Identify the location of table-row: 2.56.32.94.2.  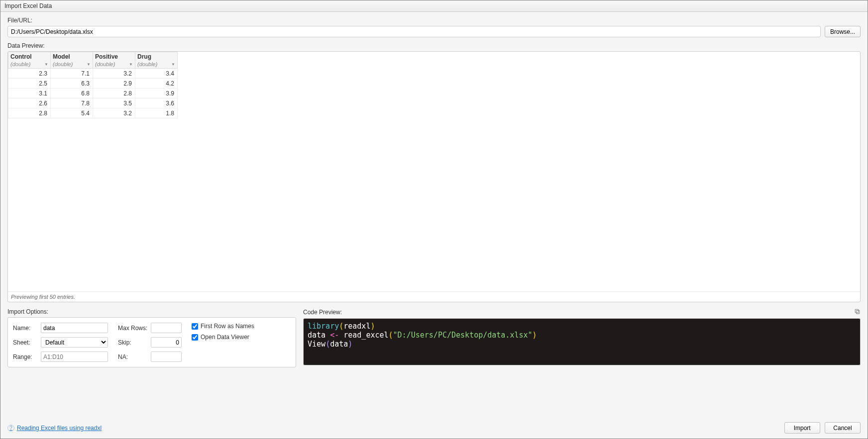
(93, 84).